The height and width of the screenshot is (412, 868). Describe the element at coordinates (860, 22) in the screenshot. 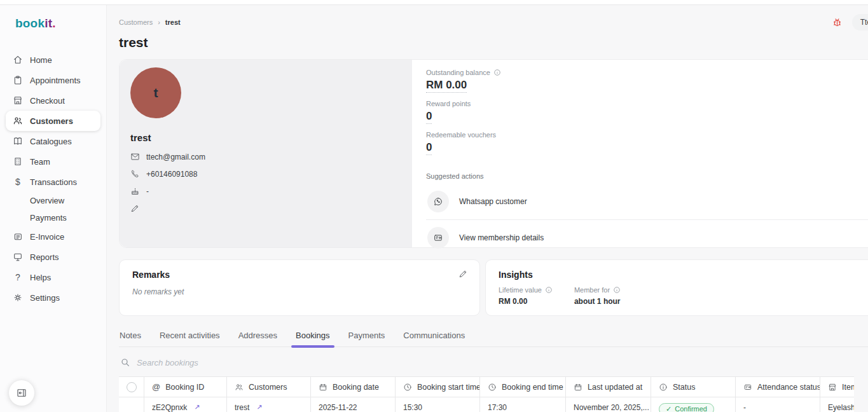

I see `user-pill: Ttech` at that location.